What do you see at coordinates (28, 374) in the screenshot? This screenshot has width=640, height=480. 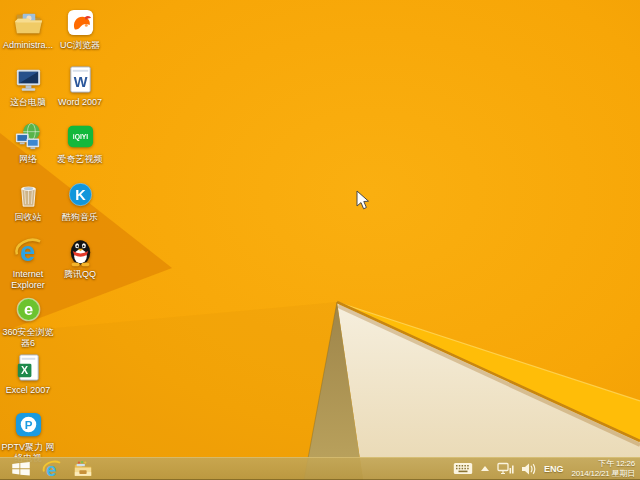 I see `desktop-icon-excel-2007: X Excel 2007` at bounding box center [28, 374].